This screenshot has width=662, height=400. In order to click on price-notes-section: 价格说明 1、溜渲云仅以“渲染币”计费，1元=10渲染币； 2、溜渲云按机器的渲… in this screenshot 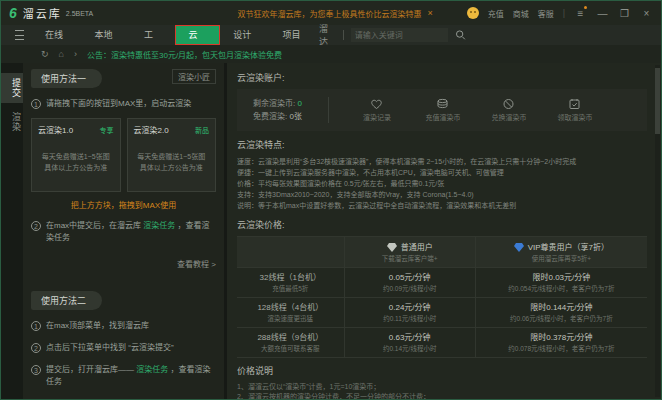, I will do `click(442, 382)`.